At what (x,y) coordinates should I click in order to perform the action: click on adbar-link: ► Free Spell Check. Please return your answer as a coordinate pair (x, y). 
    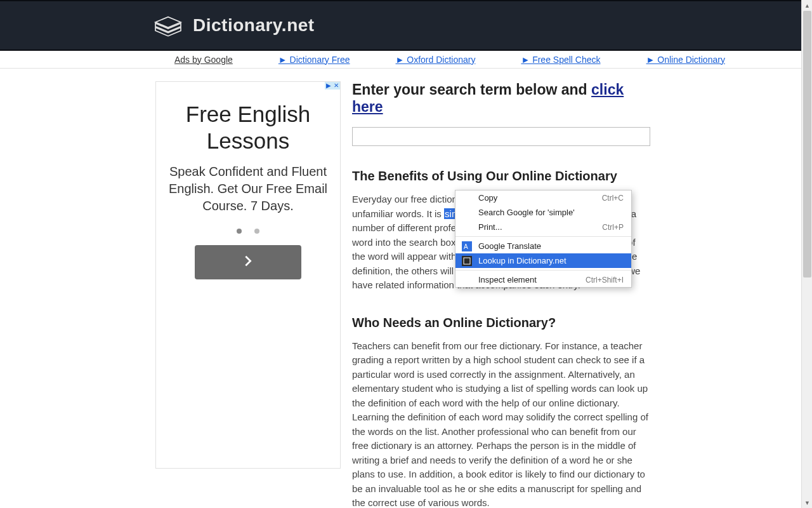
    Looking at the image, I should click on (561, 60).